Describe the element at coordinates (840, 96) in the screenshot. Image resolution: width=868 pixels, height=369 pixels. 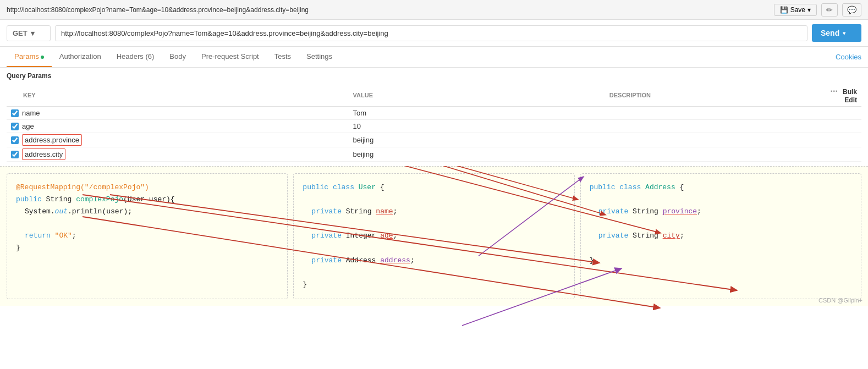
I see `col-actions-header: ··· Bulk Edit` at that location.